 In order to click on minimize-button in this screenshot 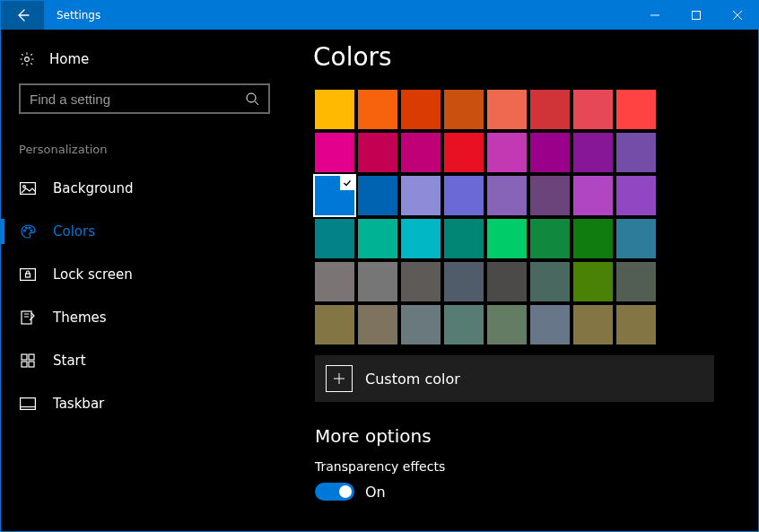, I will do `click(655, 15)`.